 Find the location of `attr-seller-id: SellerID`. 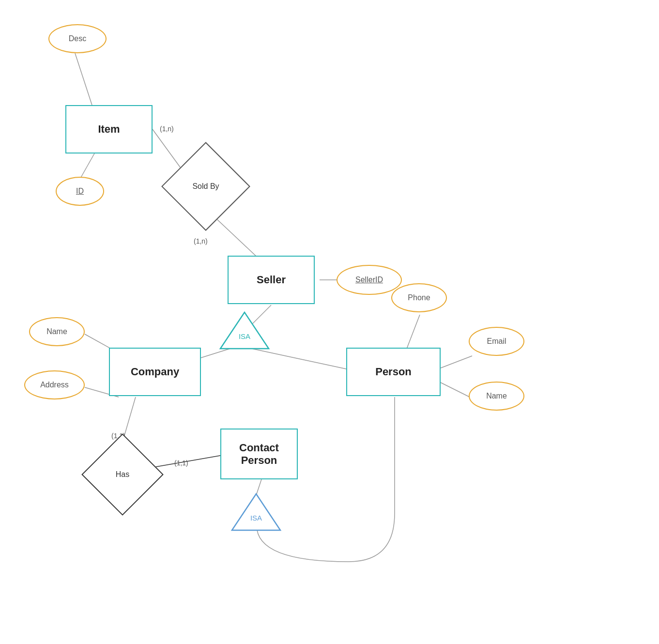

attr-seller-id: SellerID is located at coordinates (369, 280).